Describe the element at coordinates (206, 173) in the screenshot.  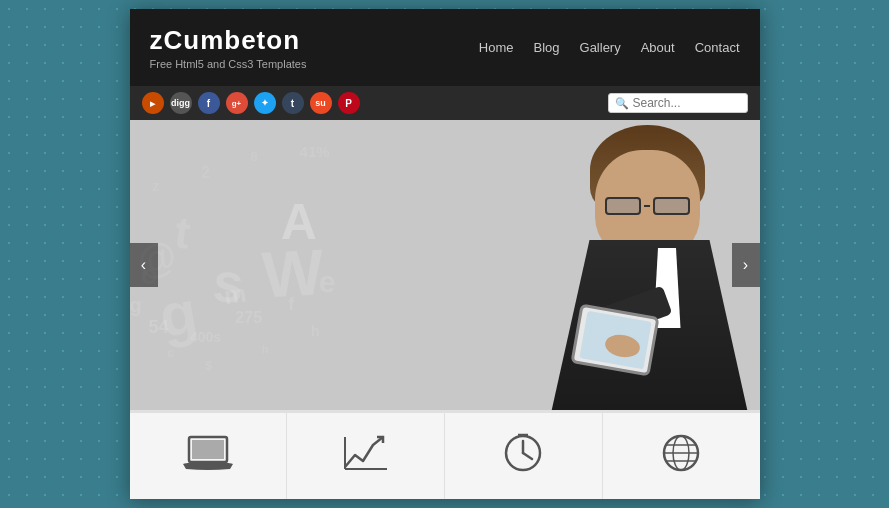
I see `char-top2: 2` at that location.